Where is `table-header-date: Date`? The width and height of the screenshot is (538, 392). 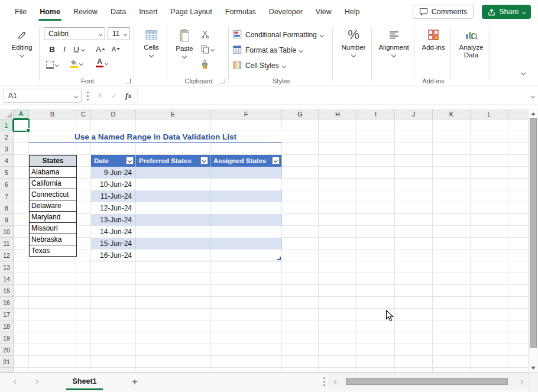
table-header-date: Date is located at coordinates (114, 161).